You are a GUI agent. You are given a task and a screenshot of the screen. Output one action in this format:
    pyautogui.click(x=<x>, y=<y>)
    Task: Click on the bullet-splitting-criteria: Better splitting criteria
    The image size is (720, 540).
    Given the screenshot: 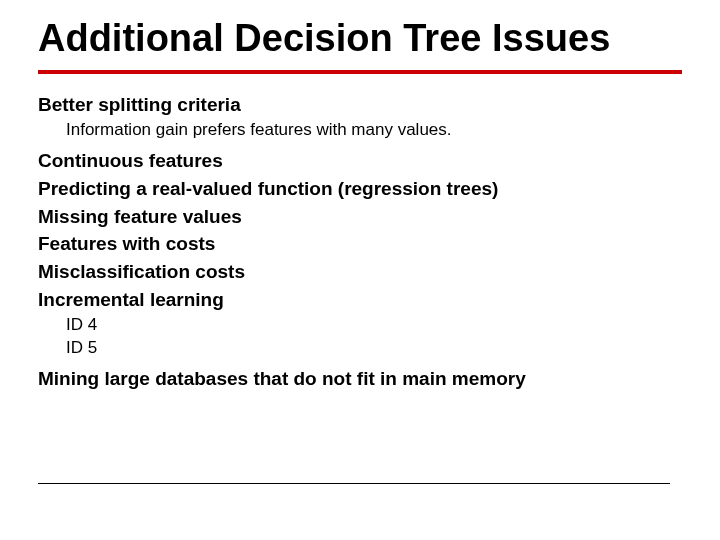 What is the action you would take?
    pyautogui.click(x=360, y=105)
    